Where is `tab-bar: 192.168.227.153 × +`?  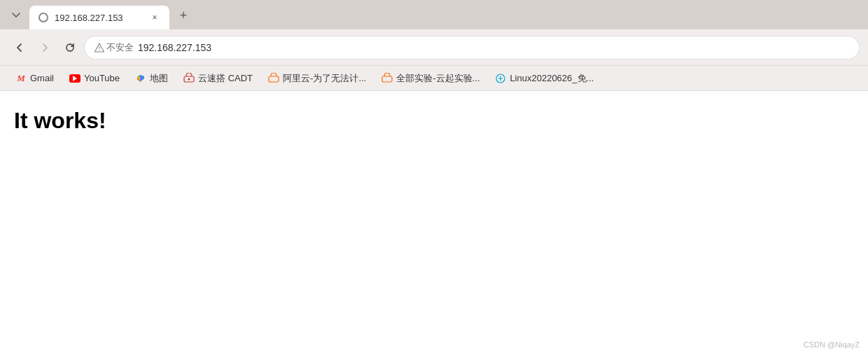 tab-bar: 192.168.227.153 × + is located at coordinates (434, 15).